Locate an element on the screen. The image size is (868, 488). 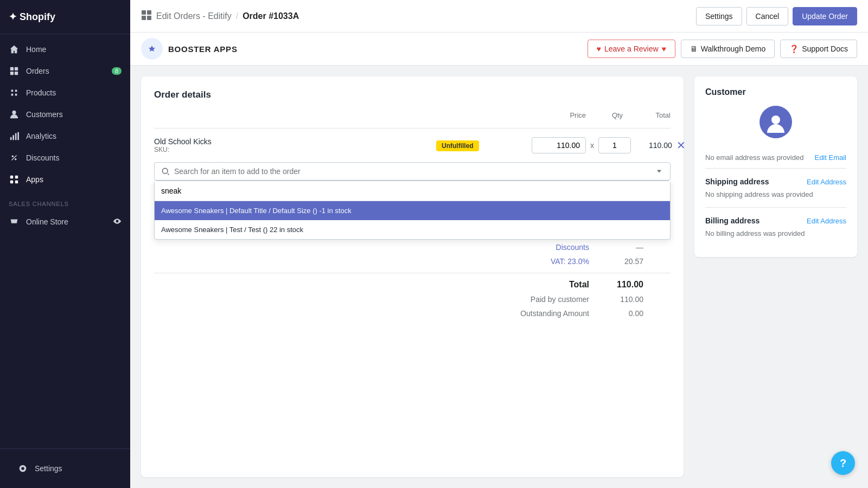
sidebar-item-products: Products is located at coordinates (65, 93).